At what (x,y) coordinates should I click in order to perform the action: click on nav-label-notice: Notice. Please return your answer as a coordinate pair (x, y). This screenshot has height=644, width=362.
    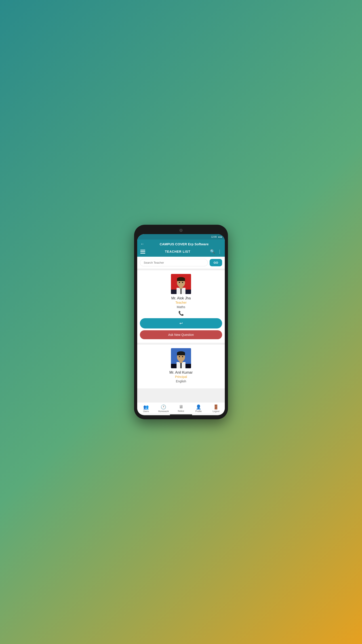
    Looking at the image, I should click on (181, 411).